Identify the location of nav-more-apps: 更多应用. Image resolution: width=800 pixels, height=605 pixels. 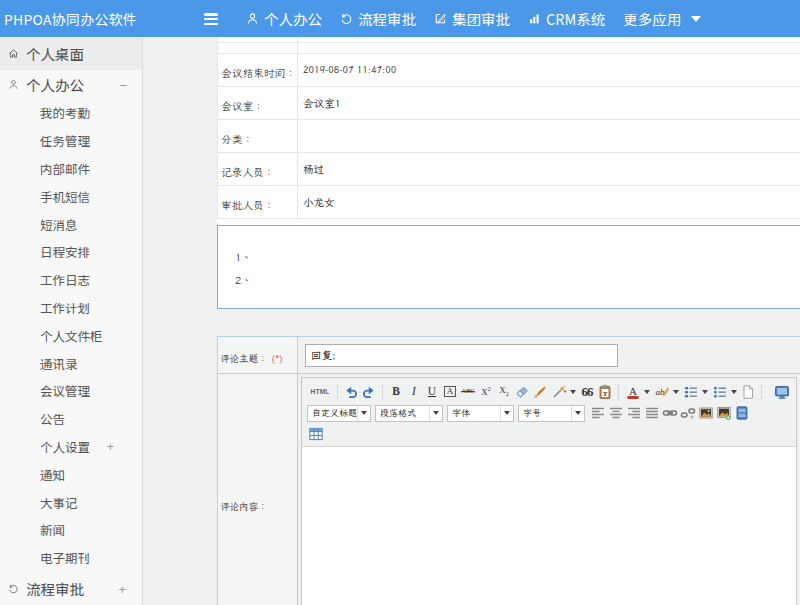
(662, 18).